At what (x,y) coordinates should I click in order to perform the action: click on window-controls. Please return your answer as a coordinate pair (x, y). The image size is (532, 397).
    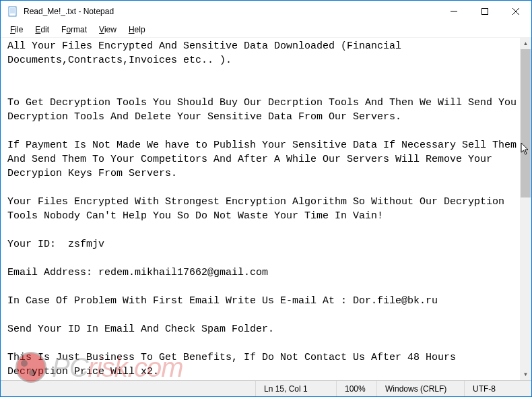
    Looking at the image, I should click on (485, 11).